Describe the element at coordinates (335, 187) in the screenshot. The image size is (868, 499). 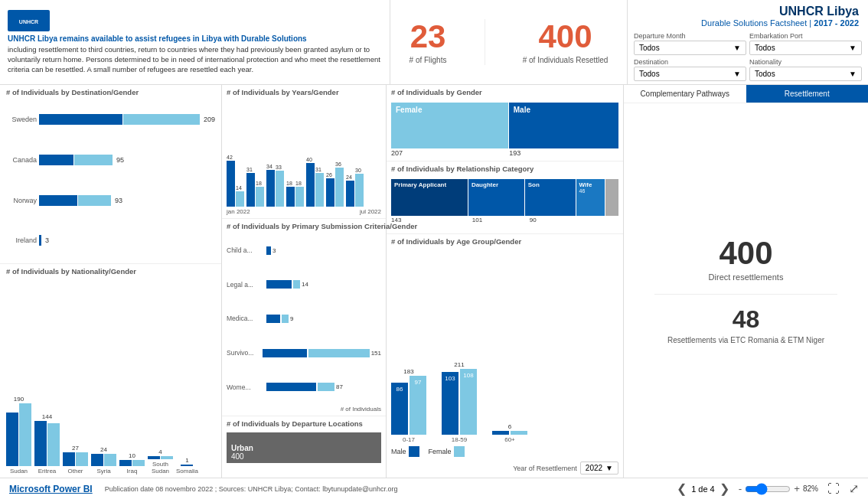
I see `list-item: 26 36` at that location.